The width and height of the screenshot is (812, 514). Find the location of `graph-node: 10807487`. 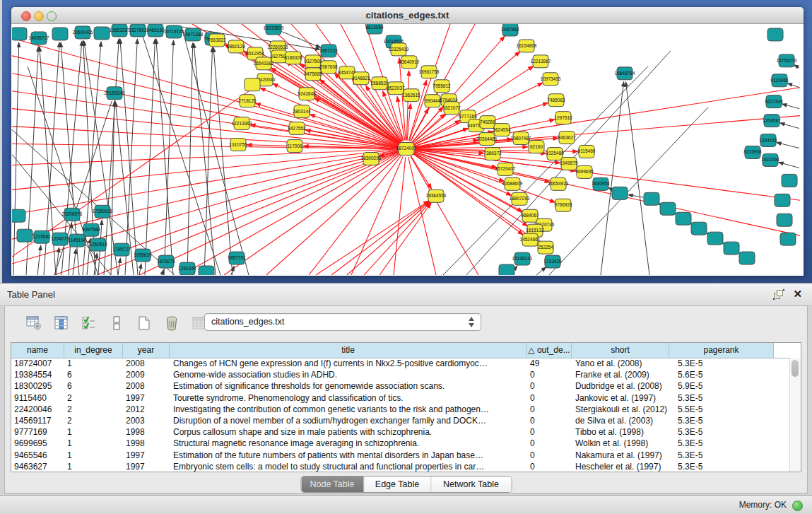

graph-node: 10807487 is located at coordinates (522, 139).